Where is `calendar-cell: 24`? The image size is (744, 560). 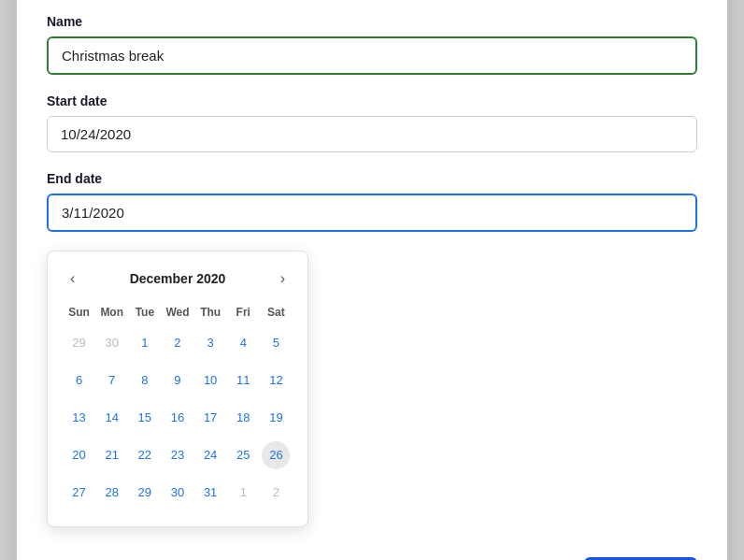 calendar-cell: 24 is located at coordinates (211, 455).